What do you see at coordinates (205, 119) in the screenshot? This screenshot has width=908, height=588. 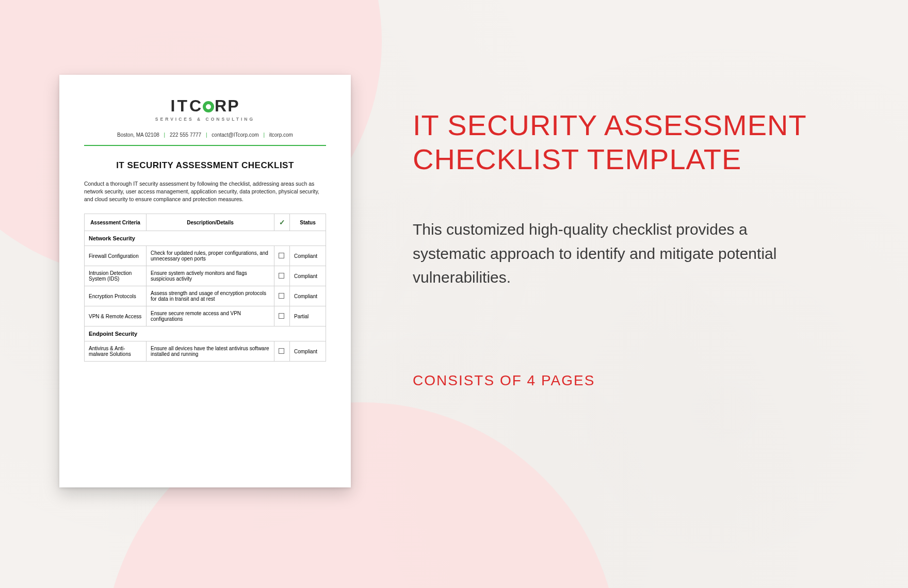 I see `logo-subtitle: SERVICES & CONSULTING` at bounding box center [205, 119].